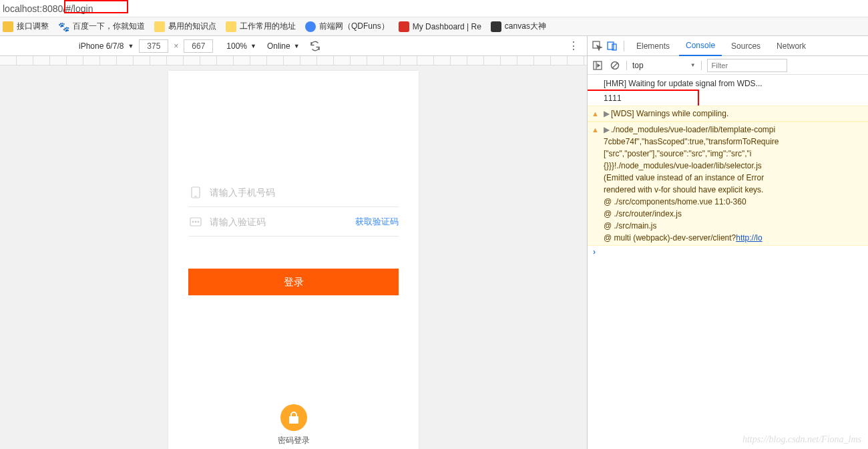  I want to click on log-row: 1111, so click(728, 98).